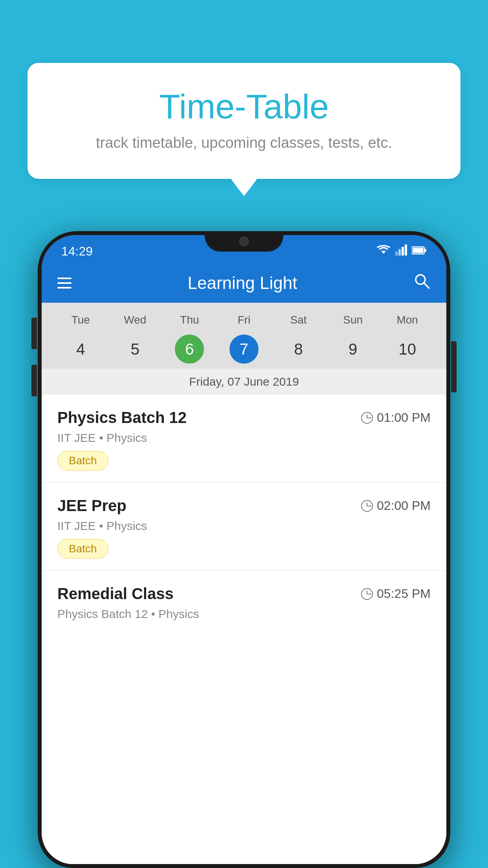 This screenshot has width=488, height=868. What do you see at coordinates (122, 417) in the screenshot?
I see `schedule-item-1-title: Physics Batch 12` at bounding box center [122, 417].